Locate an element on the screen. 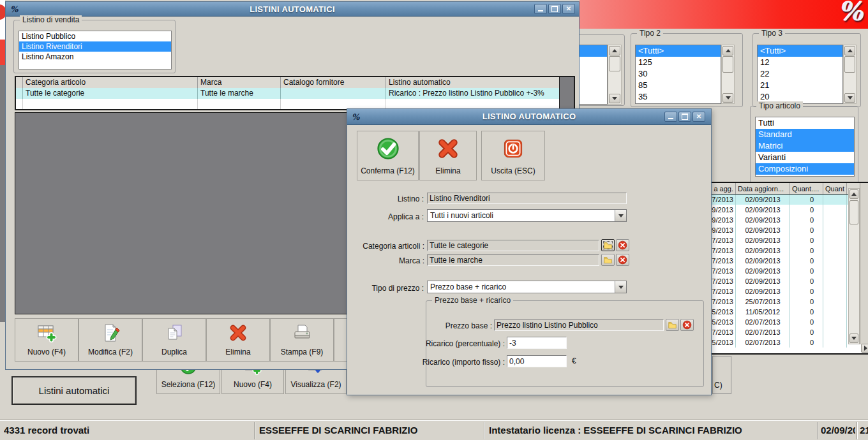  categoria-browse-button is located at coordinates (608, 245).